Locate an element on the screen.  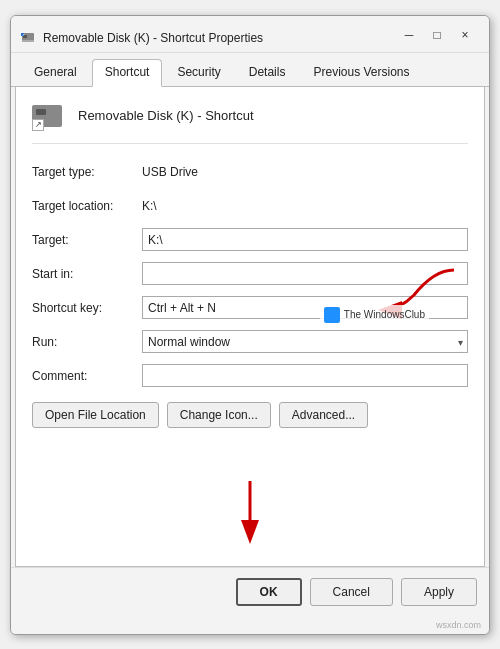
tab-bar: General Shortcut Security Details Previo… is located at coordinates (250, 70).